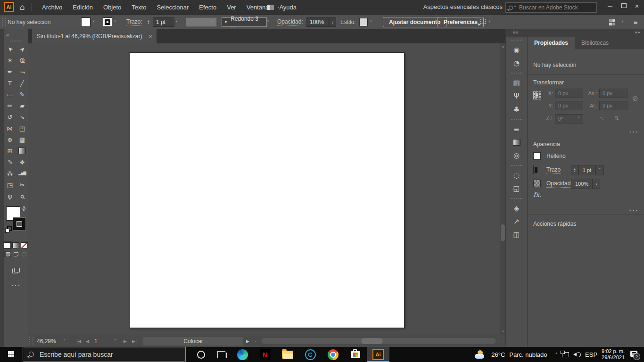 This screenshot has width=644, height=362. What do you see at coordinates (537, 195) in the screenshot?
I see `effects-fx-icon: fx.` at bounding box center [537, 195].